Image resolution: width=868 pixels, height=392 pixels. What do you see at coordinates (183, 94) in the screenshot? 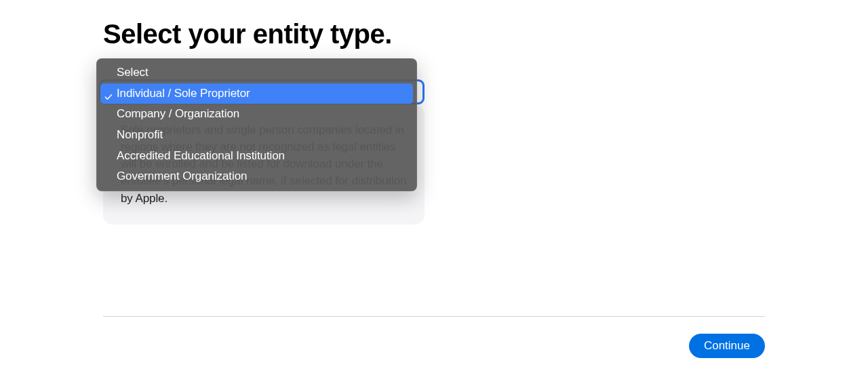
I see `dropdown-option-label: Individual / Sole Proprietor` at bounding box center [183, 94].